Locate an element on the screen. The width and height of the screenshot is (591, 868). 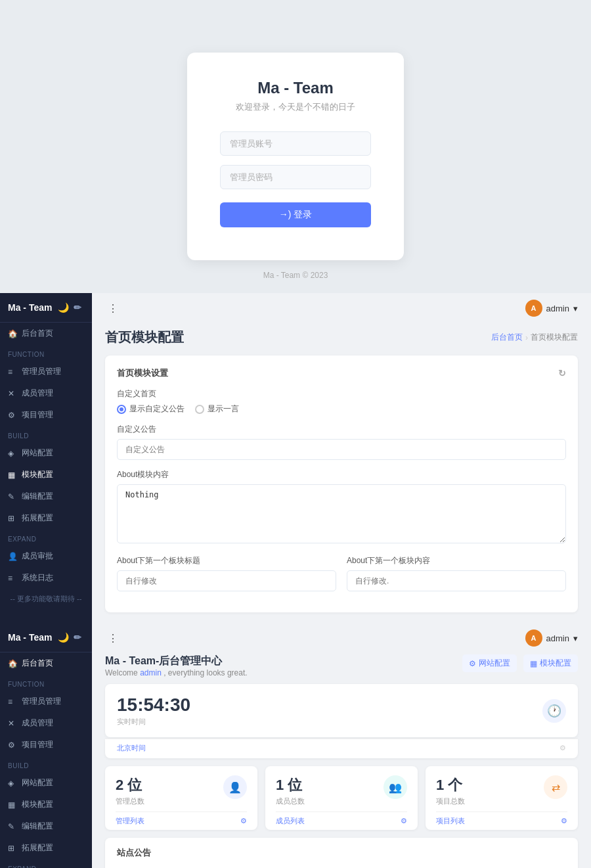
sidebar-item-home-2: 🏠 后台首页 is located at coordinates (46, 664).